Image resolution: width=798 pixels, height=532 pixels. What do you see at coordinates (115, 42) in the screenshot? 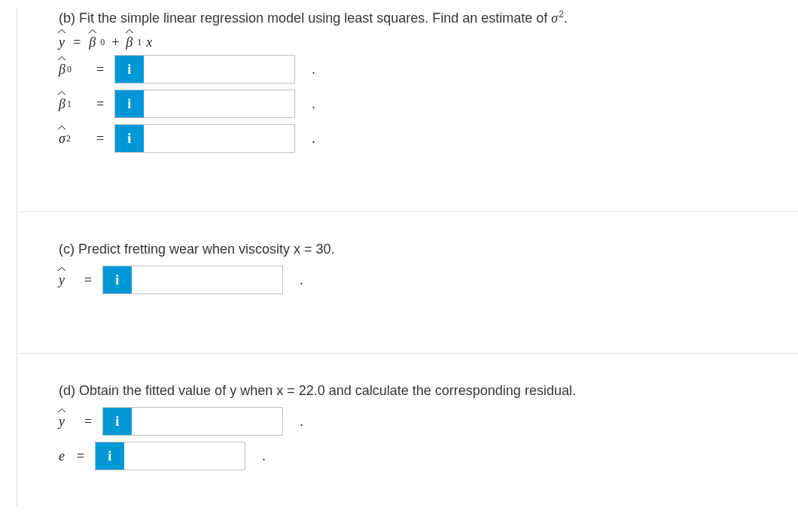
I see `plus-sign: +` at bounding box center [115, 42].